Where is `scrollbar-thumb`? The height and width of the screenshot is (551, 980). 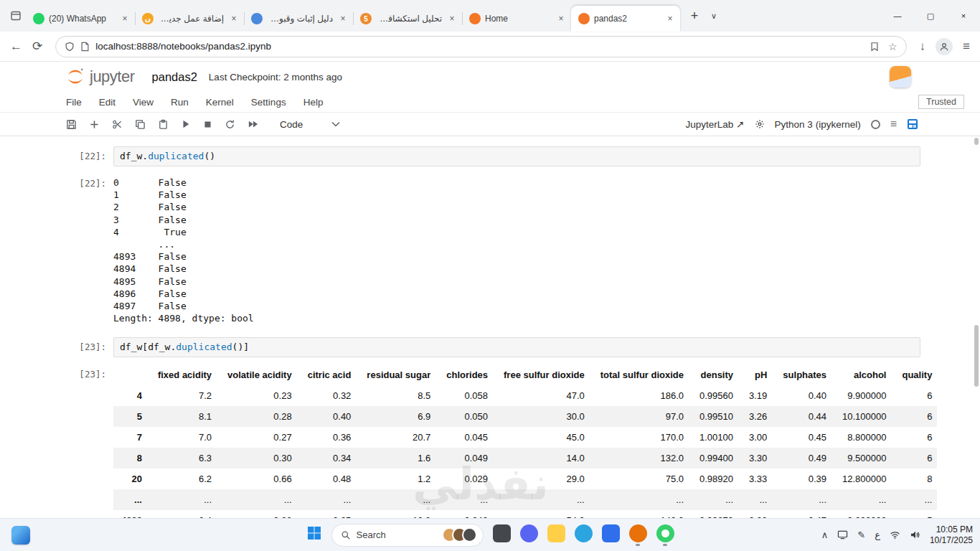 scrollbar-thumb is located at coordinates (976, 356).